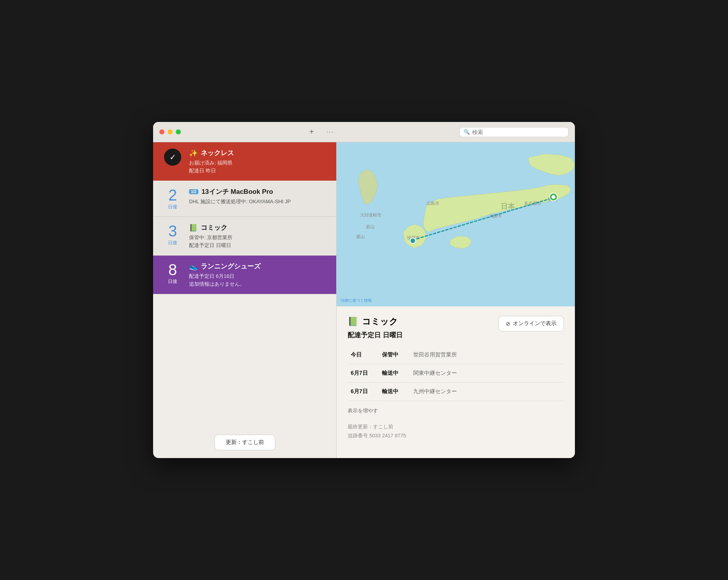  I want to click on tracking-table: 今日 保管中 世田谷用賀営業所 6月7日 輸送中 関東中継センター 6月7日 輸…, so click(456, 374).